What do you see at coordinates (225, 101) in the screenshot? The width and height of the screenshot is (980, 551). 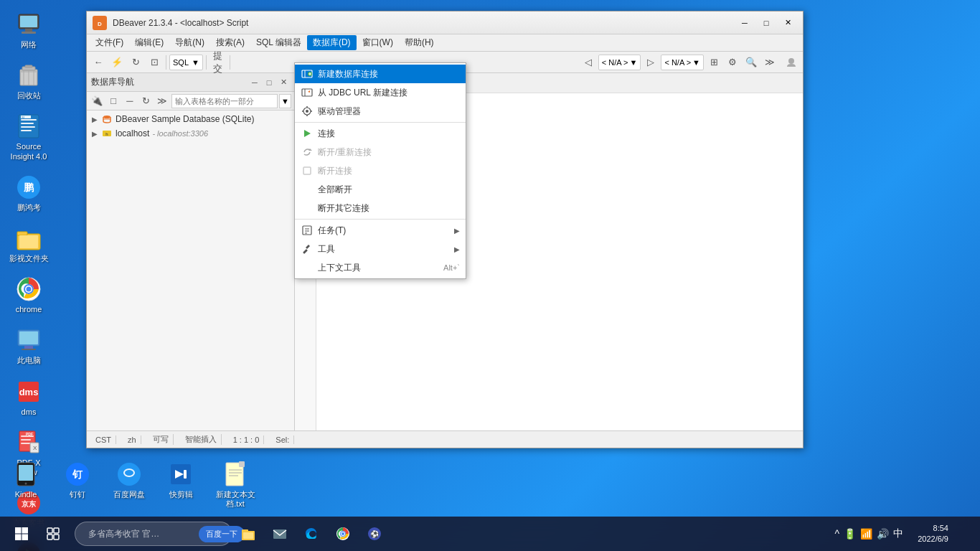 I see `search-input` at bounding box center [225, 101].